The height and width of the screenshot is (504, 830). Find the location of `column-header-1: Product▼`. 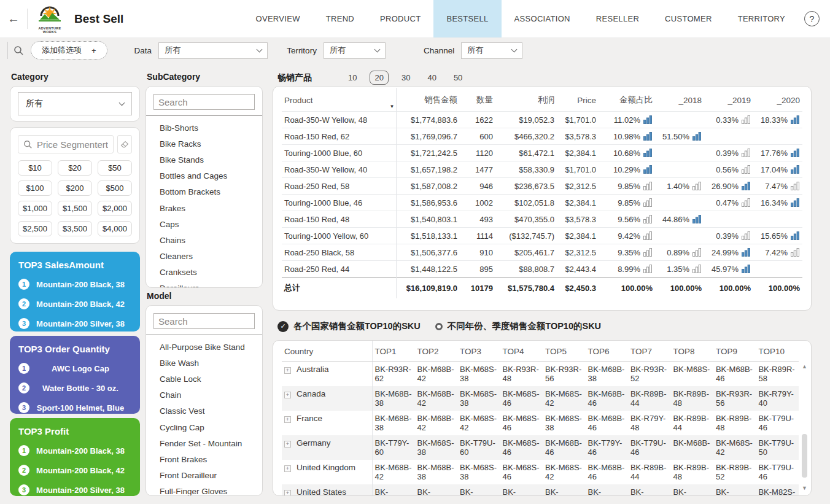

column-header-1: Product▼ is located at coordinates (339, 99).